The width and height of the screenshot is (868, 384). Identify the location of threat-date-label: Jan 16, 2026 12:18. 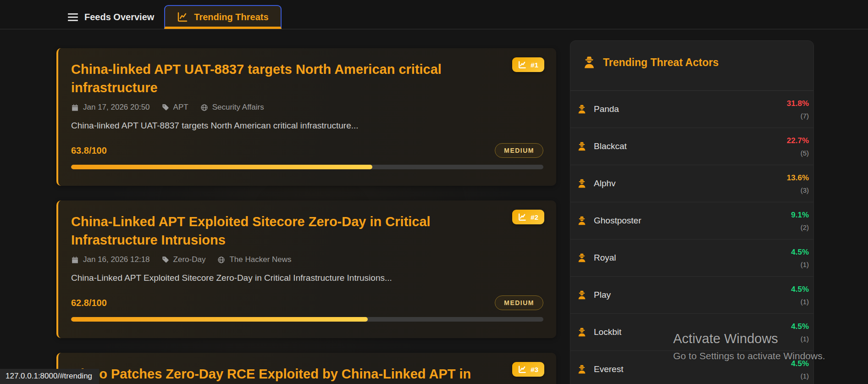
(116, 260).